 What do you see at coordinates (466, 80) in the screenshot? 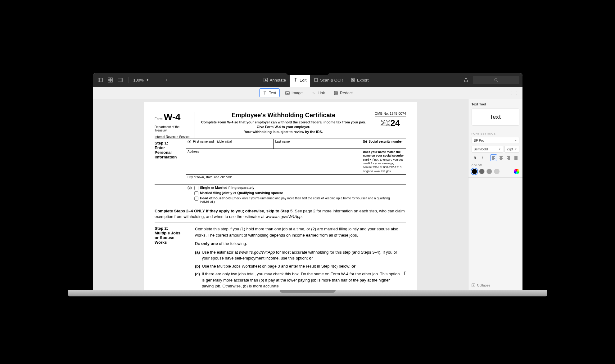
I see `share-icon` at bounding box center [466, 80].